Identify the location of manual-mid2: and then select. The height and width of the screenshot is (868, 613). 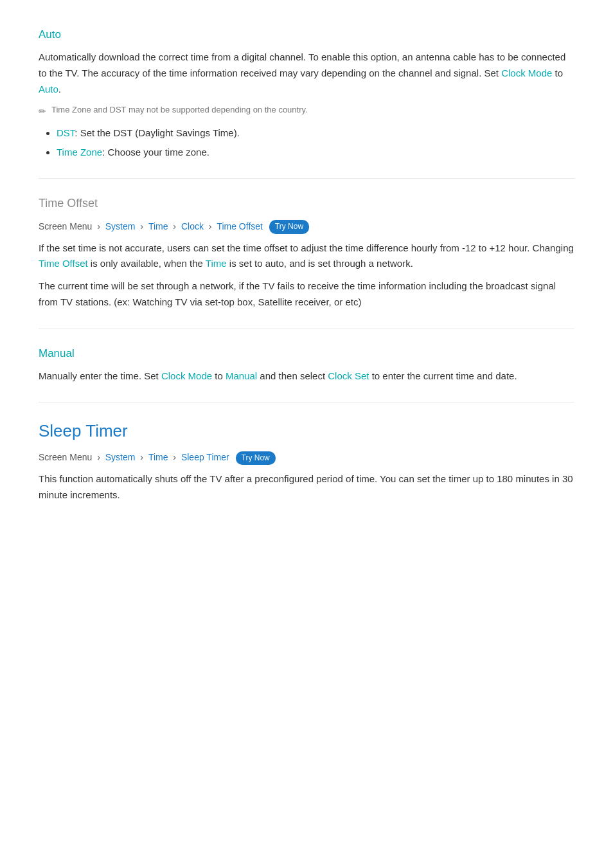
(292, 375).